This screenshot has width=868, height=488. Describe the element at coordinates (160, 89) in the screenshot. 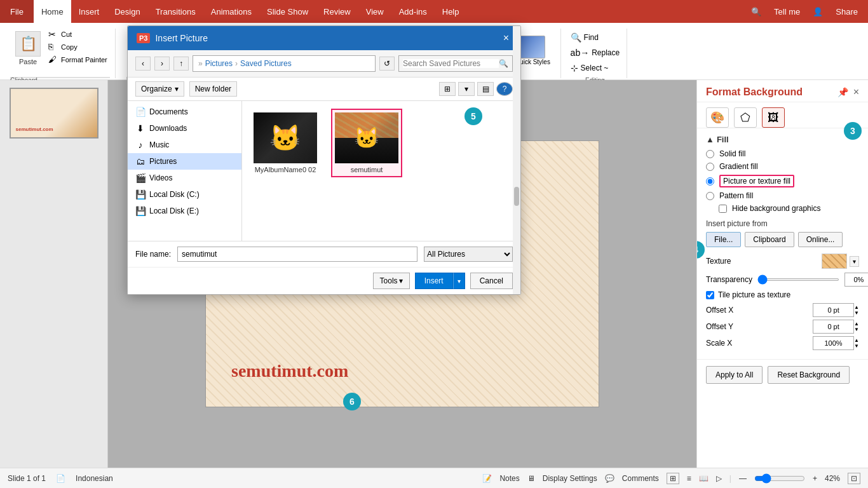

I see `organize-button: Organize ▾` at that location.